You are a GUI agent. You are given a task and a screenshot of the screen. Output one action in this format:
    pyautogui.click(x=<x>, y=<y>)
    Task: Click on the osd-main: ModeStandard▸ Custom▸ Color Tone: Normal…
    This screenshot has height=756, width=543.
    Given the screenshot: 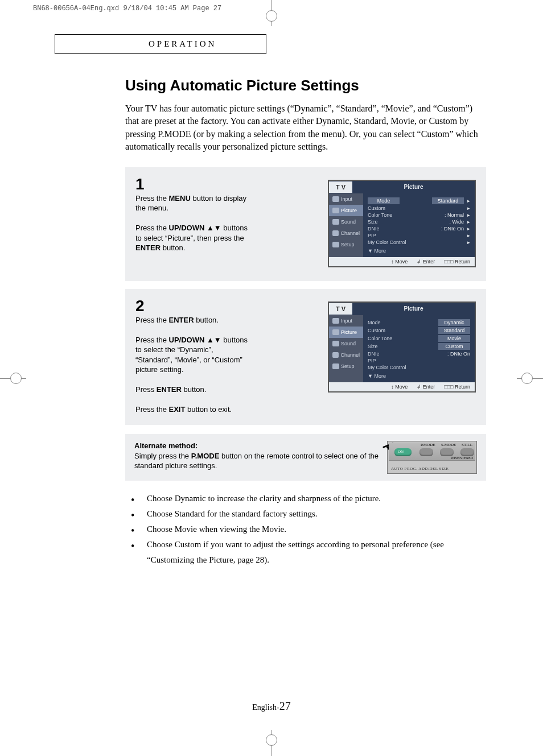 What is the action you would take?
    pyautogui.click(x=419, y=225)
    